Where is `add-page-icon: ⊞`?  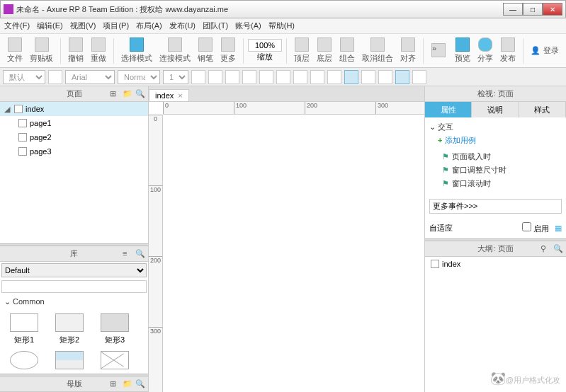 add-page-icon: ⊞ is located at coordinates (115, 94).